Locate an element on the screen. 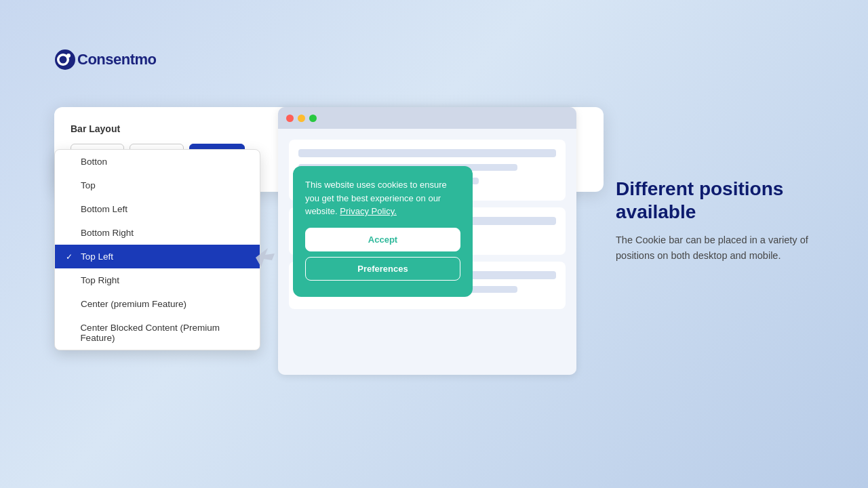 This screenshot has height=488, width=868. right-body: The Cookie bar can be placed in a variet… is located at coordinates (717, 248).